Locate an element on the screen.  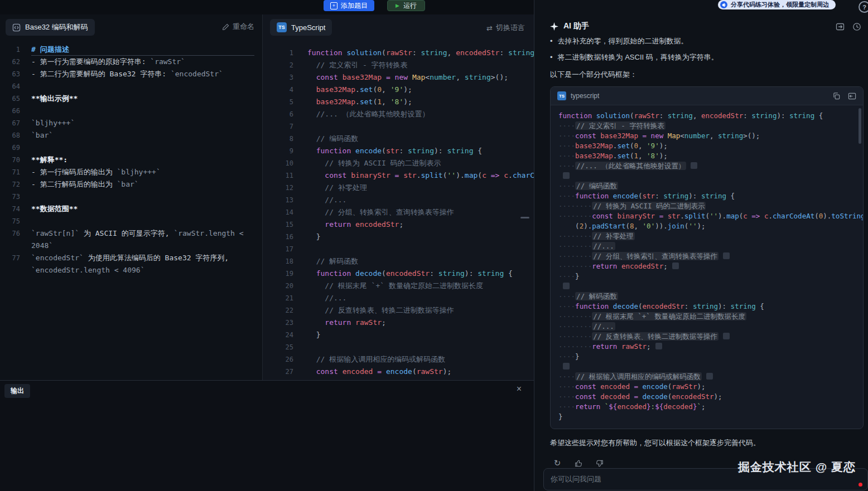
line-number: 13 is located at coordinates (285, 200).